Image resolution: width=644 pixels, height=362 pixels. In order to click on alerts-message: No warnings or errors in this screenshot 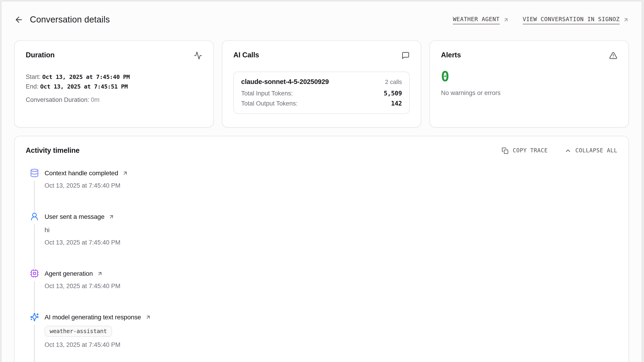, I will do `click(529, 93)`.